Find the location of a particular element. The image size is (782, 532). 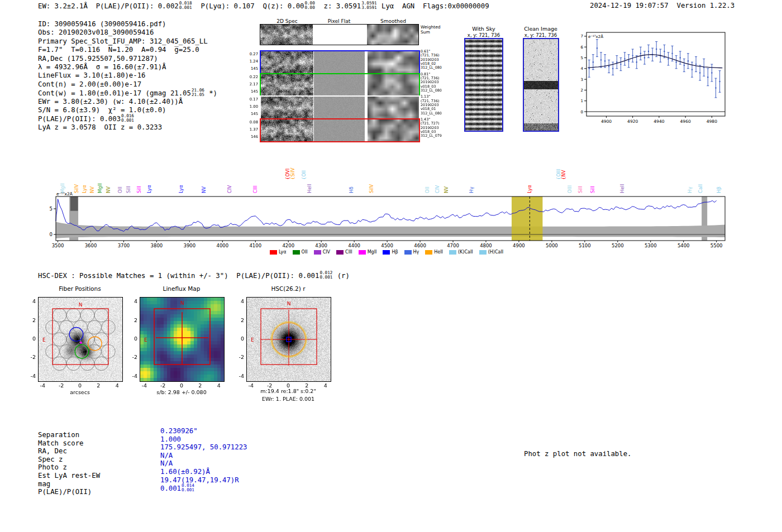

spec2d-row is located at coordinates (340, 131).